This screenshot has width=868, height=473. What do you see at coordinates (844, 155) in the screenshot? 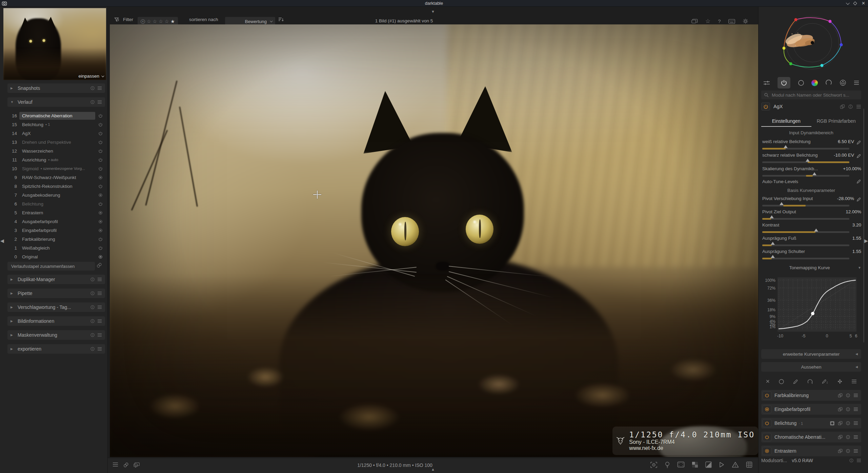
I see `slider-value: -10.00 EV` at bounding box center [844, 155].